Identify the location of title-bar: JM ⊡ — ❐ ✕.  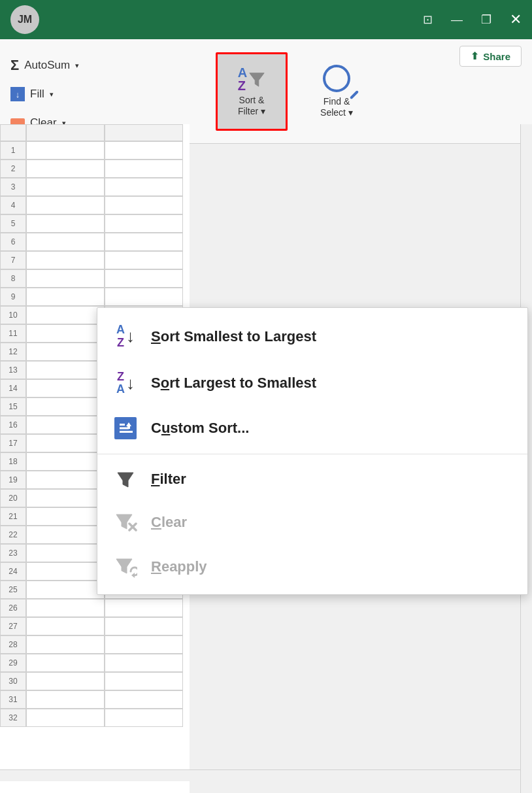
(266, 20).